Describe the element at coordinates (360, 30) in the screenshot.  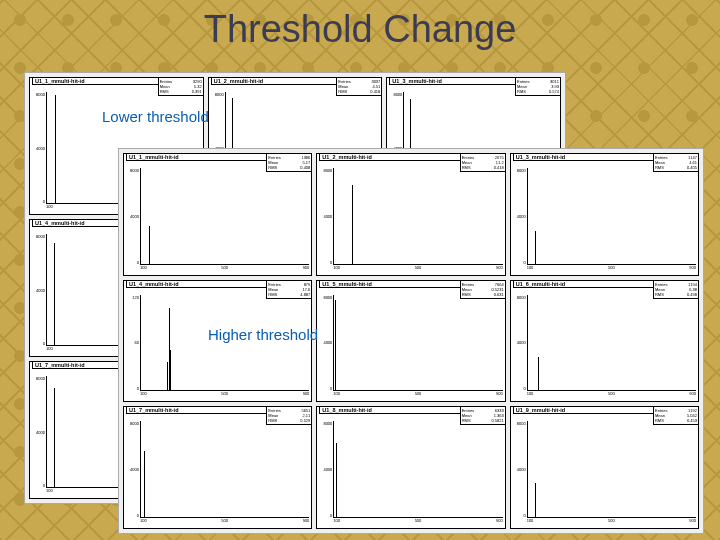
I see `slide-title: Threshold Change` at that location.